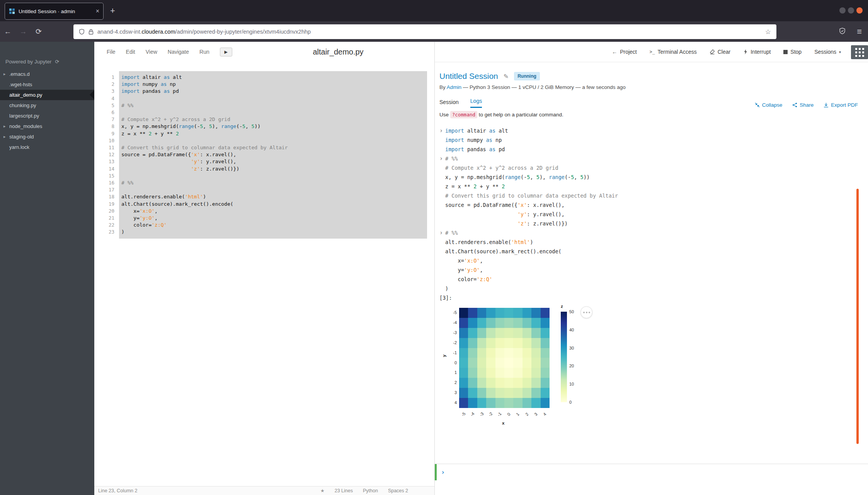 This screenshot has width=868, height=495. Describe the element at coordinates (572, 348) in the screenshot. I see `legend-tick-label: 30` at that location.